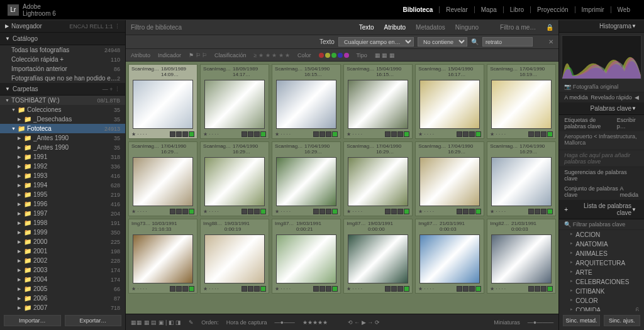 The width and height of the screenshot is (644, 330). Describe the element at coordinates (347, 55) in the screenshot. I see `color-purple` at that location.